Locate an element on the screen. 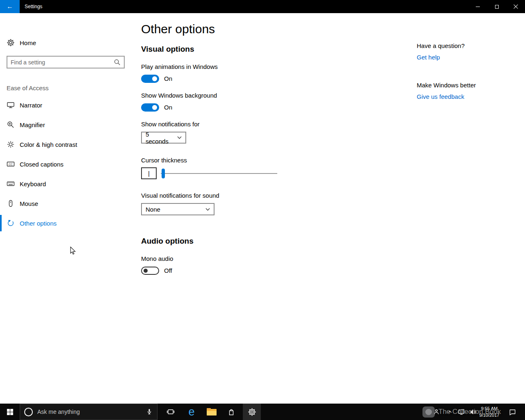 The height and width of the screenshot is (420, 525). window-title: Settings is located at coordinates (34, 7).